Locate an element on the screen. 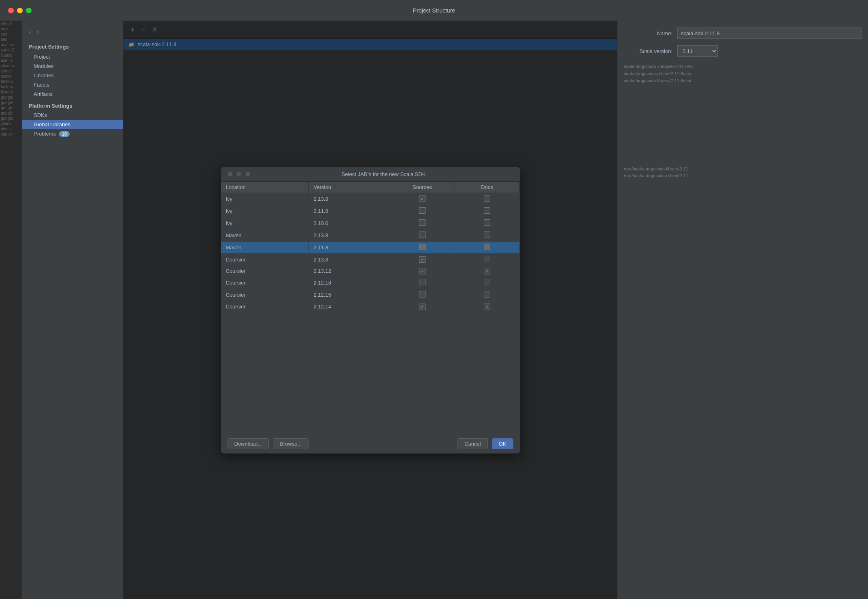  ok-button: OK is located at coordinates (503, 444).